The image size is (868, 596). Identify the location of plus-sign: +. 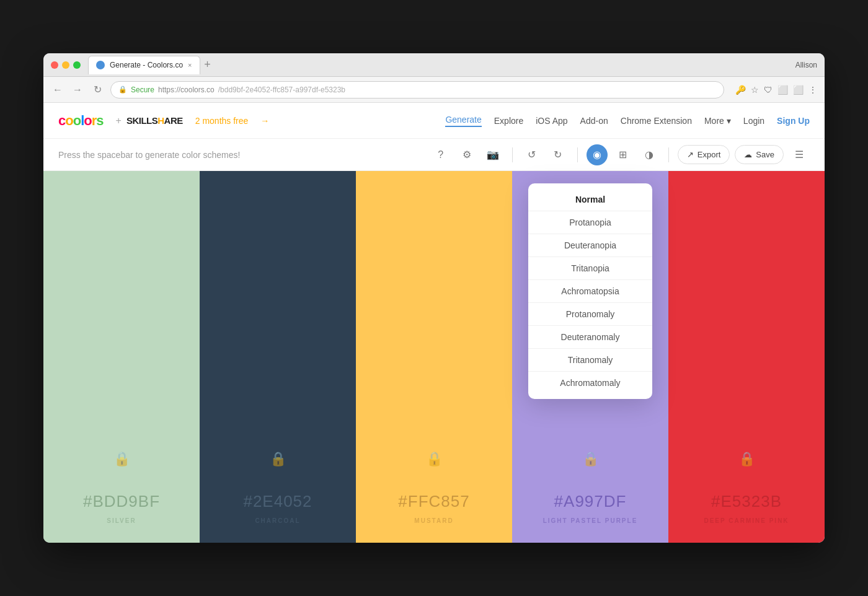
(119, 121).